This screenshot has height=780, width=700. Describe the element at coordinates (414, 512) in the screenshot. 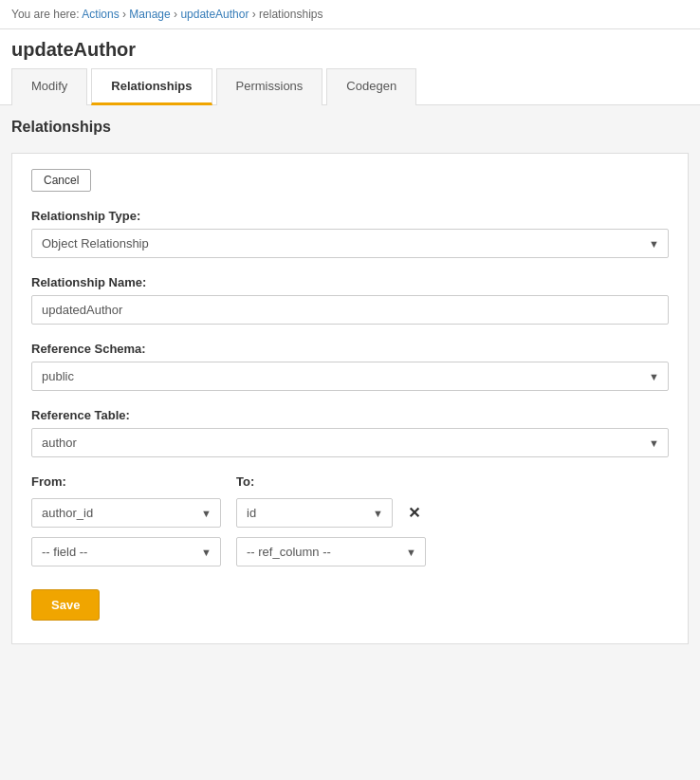

I see `x-icon: ✕` at that location.